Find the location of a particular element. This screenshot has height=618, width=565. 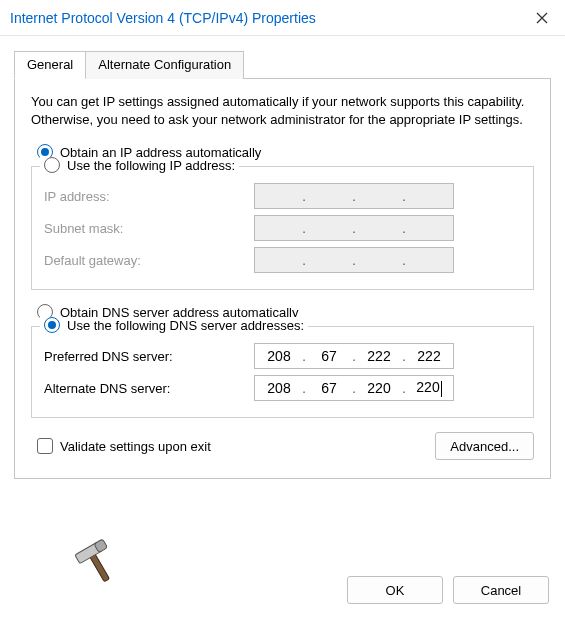

preferred-dns-label: Preferred DNS server: is located at coordinates (149, 356).